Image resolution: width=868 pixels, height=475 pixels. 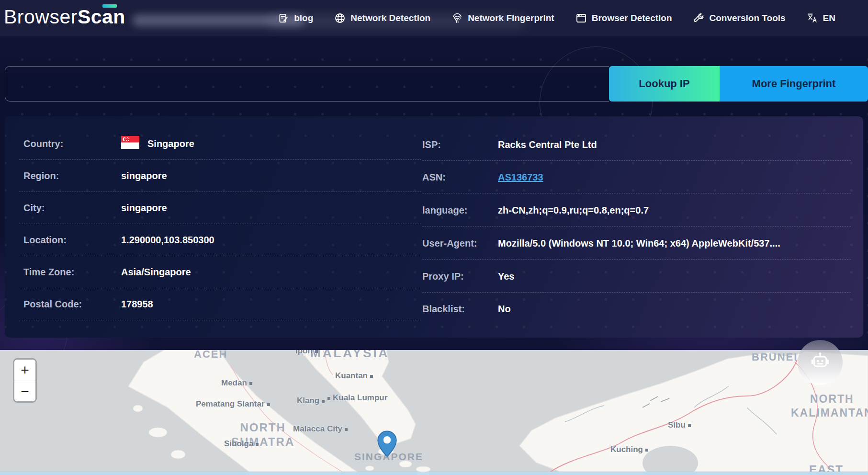 What do you see at coordinates (25, 392) in the screenshot?
I see `zoom-out-button: −` at bounding box center [25, 392].